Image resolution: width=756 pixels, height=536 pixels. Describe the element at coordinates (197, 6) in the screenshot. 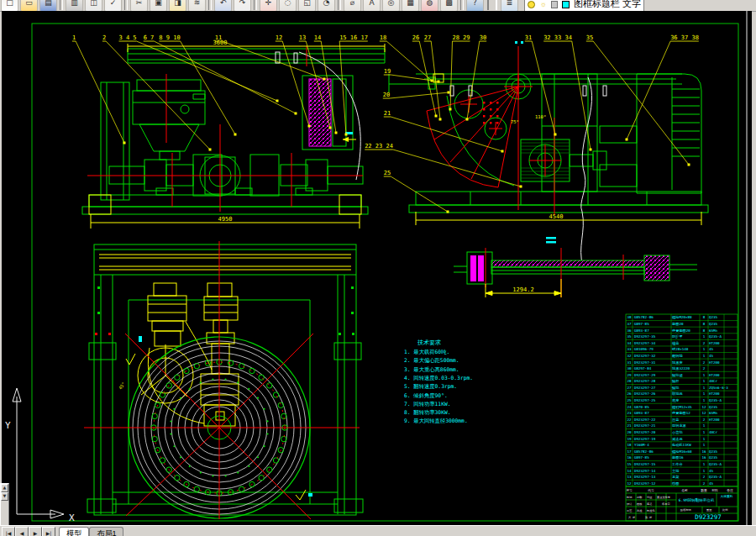

I see `match-properties-icon: ≋` at that location.